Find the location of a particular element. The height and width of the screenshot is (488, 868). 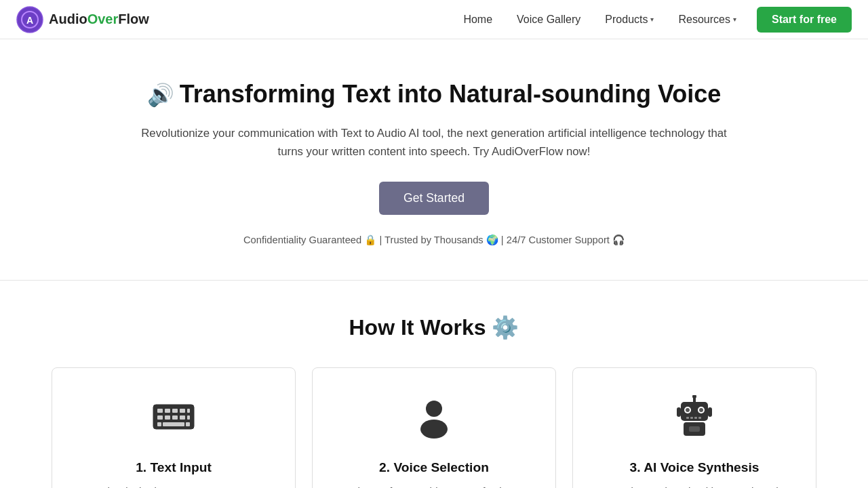

card-text-input: 1. Text Input Enter the desired text you… is located at coordinates (174, 428).